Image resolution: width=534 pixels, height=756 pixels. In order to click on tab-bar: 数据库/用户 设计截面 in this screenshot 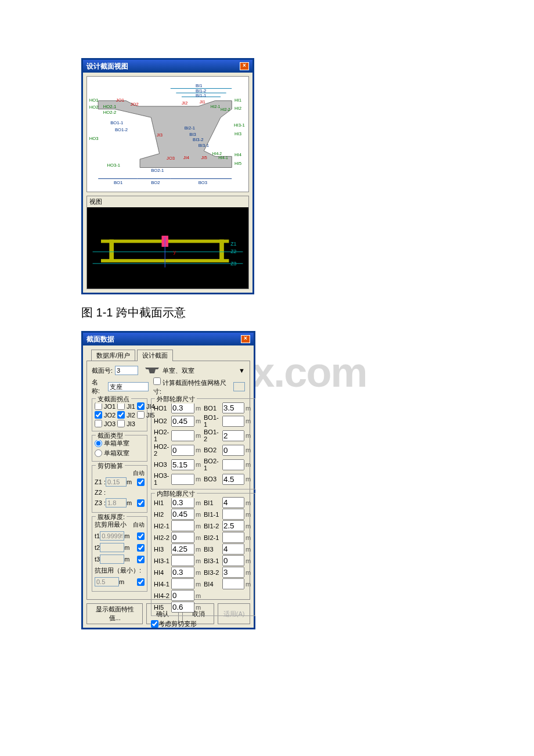, I will do `click(168, 353)`.